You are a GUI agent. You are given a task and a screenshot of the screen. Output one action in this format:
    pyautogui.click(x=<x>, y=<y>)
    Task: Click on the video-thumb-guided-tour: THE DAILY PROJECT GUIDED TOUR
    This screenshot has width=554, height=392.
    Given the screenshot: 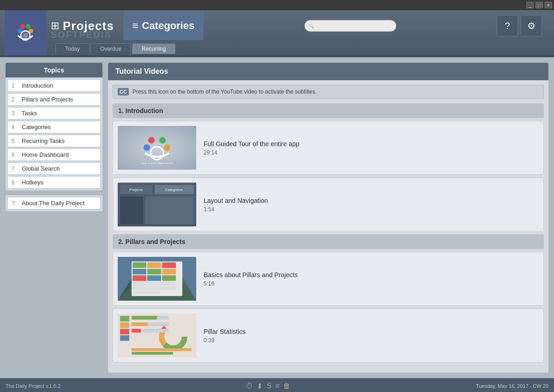 What is the action you would take?
    pyautogui.click(x=157, y=148)
    